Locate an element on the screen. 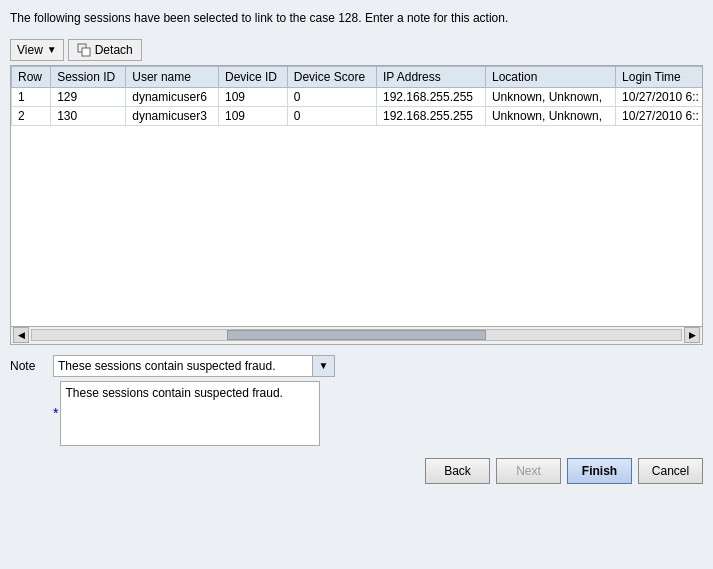  note-content-row: * is located at coordinates (378, 414).